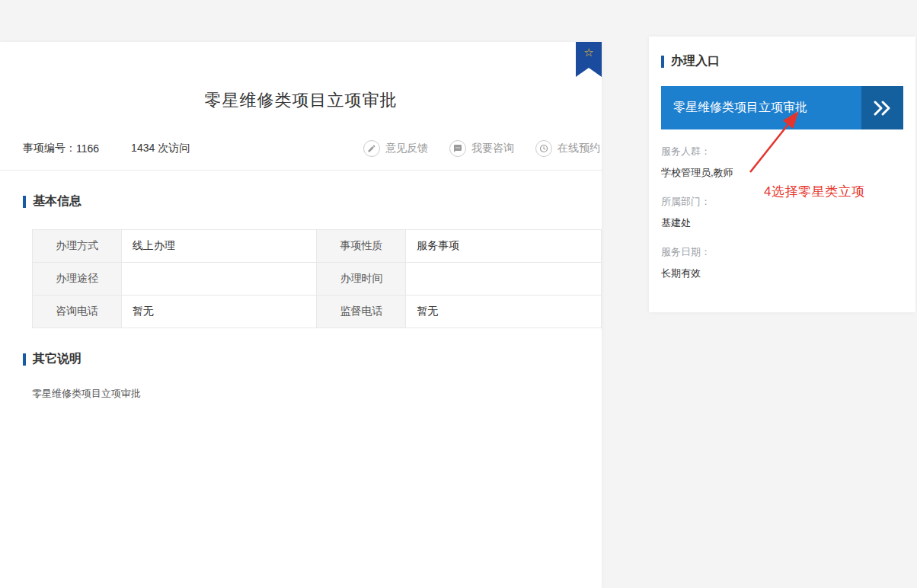 The image size is (917, 588). I want to click on service-group-field: 服务人群： 学校管理员,教师, so click(782, 162).